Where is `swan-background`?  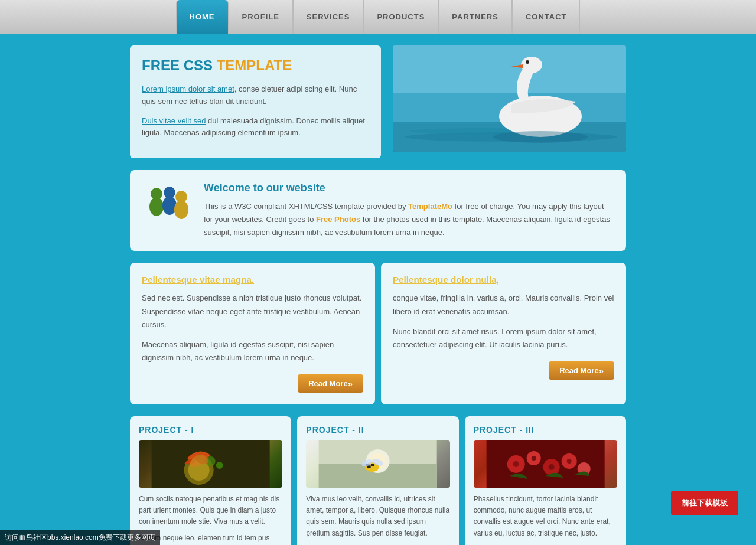
swan-background is located at coordinates (509, 99).